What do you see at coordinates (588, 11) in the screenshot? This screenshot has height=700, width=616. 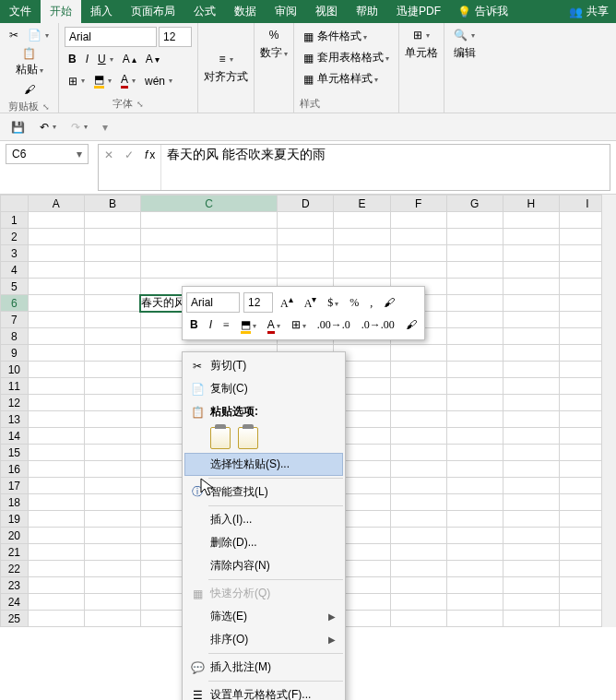 I see `share-button: 👥共享` at bounding box center [588, 11].